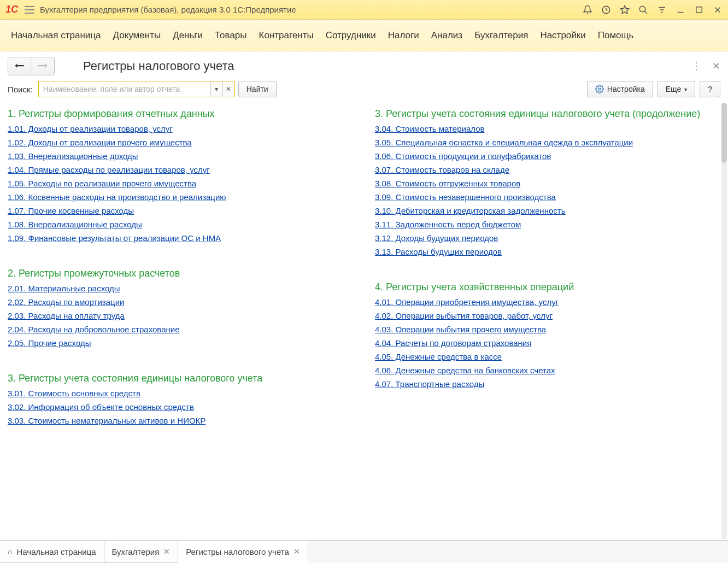  I want to click on report-link: 1.04. Прямые расходы по реализации товар…, so click(180, 169).